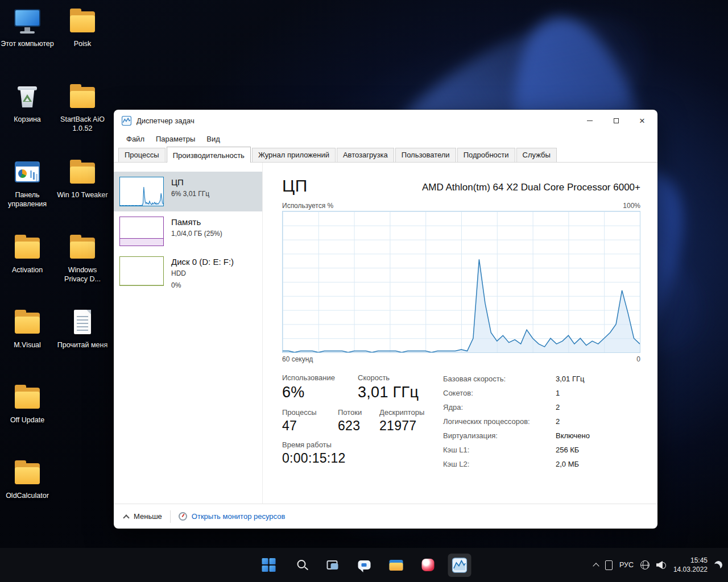  Describe the element at coordinates (213, 139) in the screenshot. I see `menu-view: Вид` at that location.